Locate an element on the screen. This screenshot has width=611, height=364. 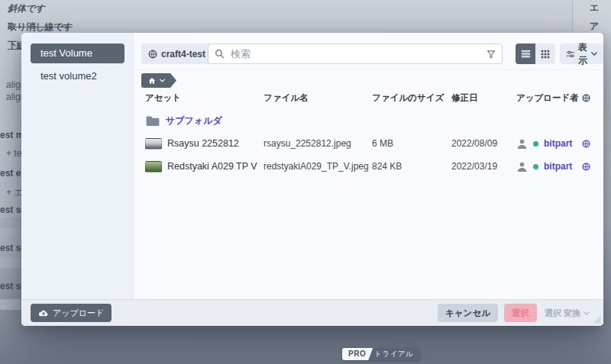
asset-modified-date: 2022/03/19 is located at coordinates (484, 166).